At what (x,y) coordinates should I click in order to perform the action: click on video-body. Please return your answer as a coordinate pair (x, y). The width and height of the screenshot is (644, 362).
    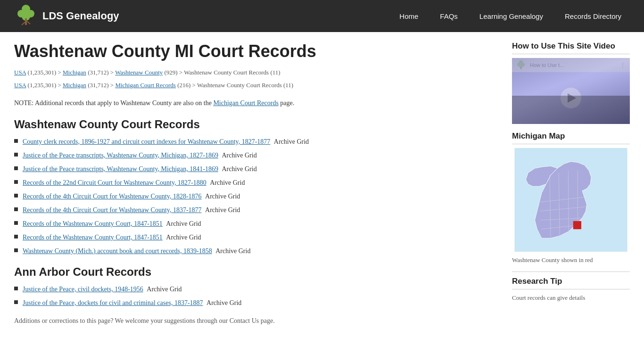
    Looking at the image, I should click on (571, 98).